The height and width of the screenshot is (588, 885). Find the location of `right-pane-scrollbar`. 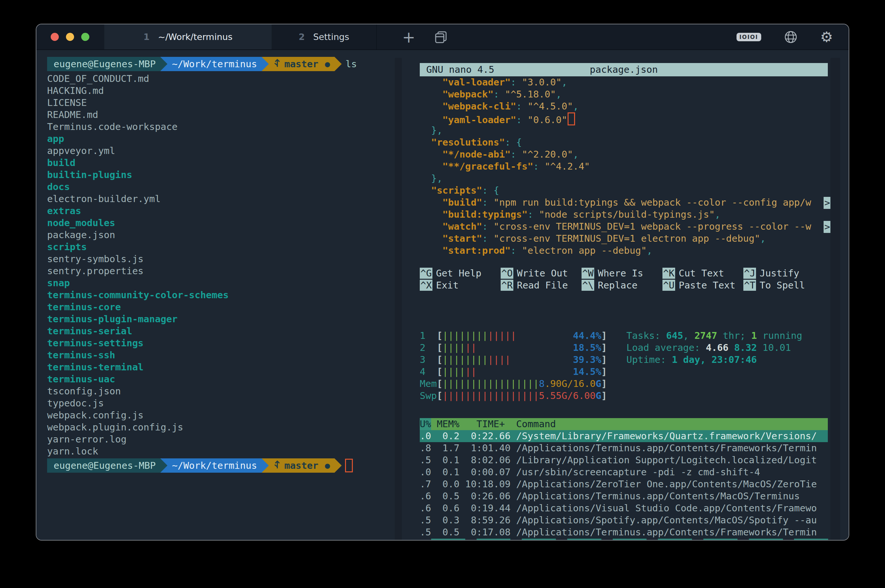

right-pane-scrollbar is located at coordinates (835, 299).